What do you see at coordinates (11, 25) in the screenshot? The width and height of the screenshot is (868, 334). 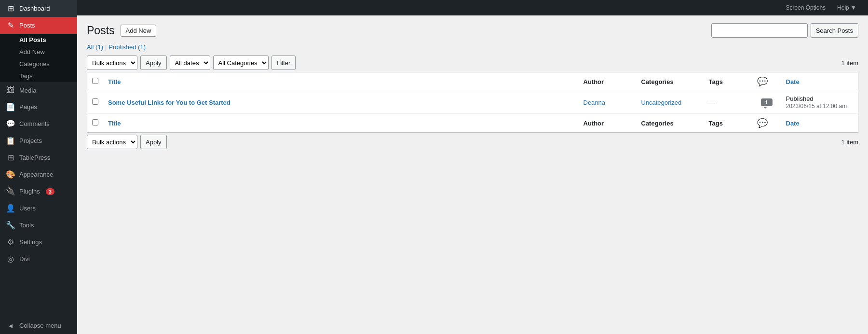 I see `posts-icon: ✎` at bounding box center [11, 25].